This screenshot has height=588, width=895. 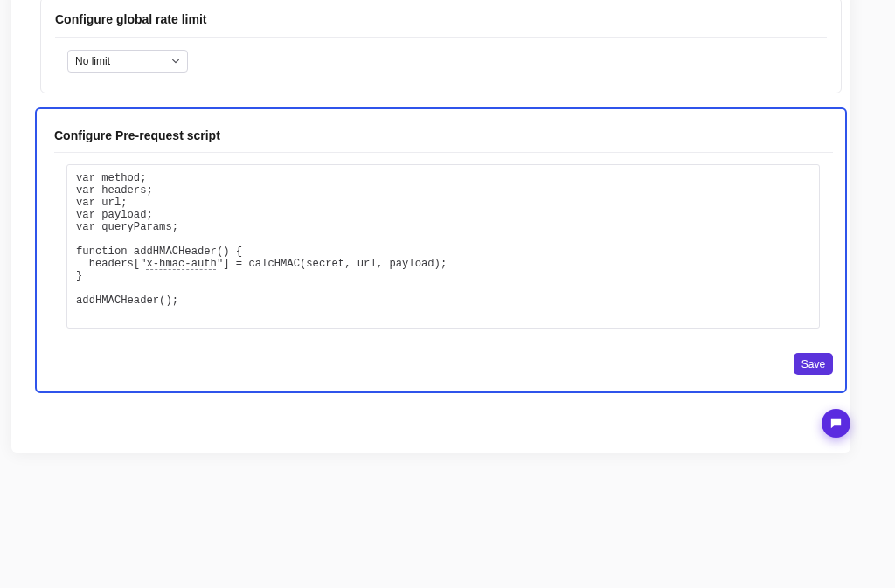 I want to click on header-key: x-hmac-auth, so click(x=181, y=264).